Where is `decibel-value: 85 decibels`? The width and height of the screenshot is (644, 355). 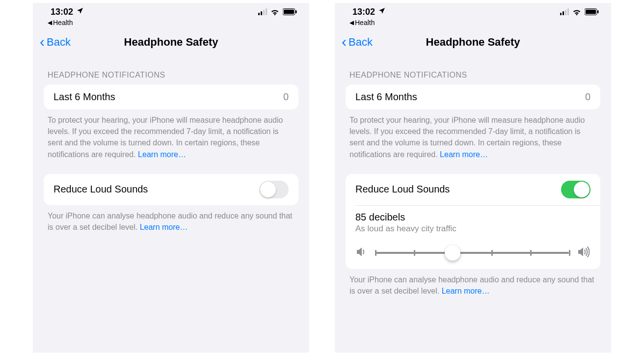 decibel-value: 85 decibels is located at coordinates (473, 217).